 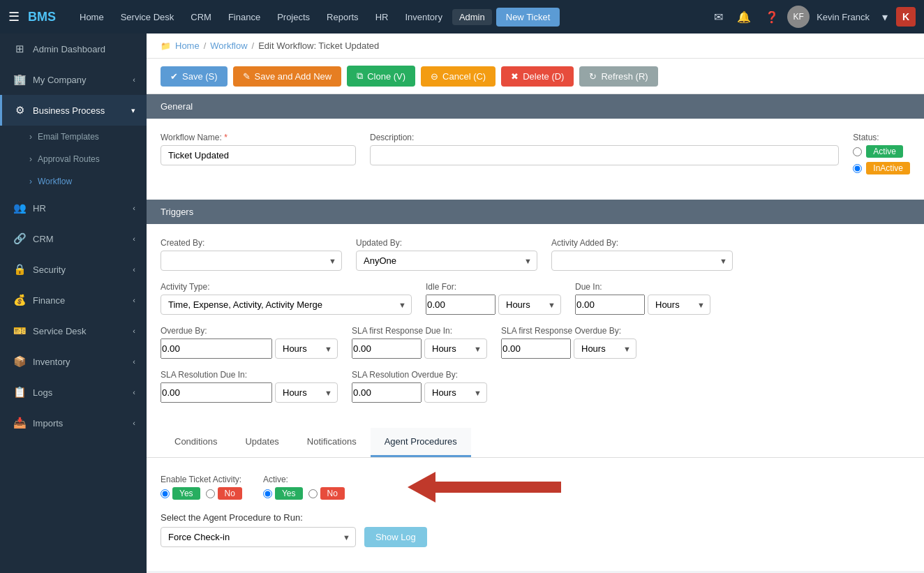 I want to click on select-agent-procedure-group: Select the Agent Procedure to Run: Force…, so click(x=535, y=530).